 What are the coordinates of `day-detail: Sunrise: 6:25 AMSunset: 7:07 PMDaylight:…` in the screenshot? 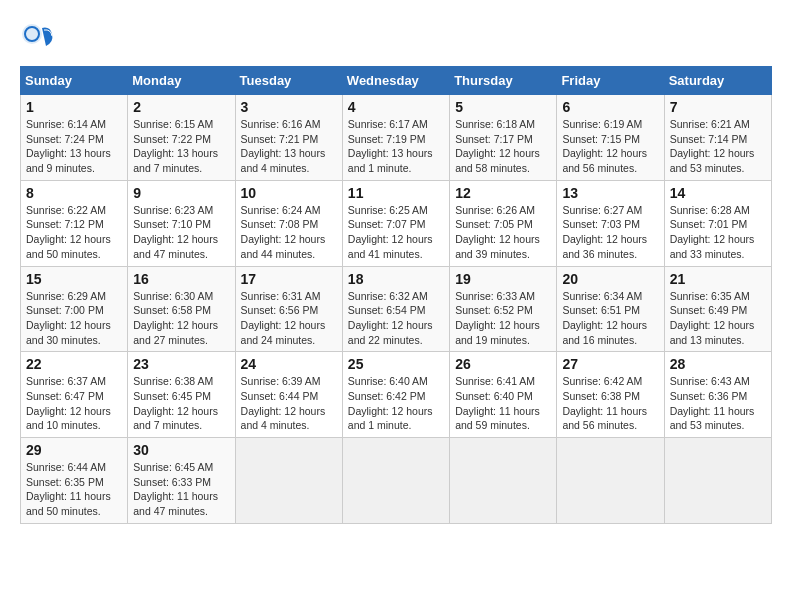 It's located at (390, 232).